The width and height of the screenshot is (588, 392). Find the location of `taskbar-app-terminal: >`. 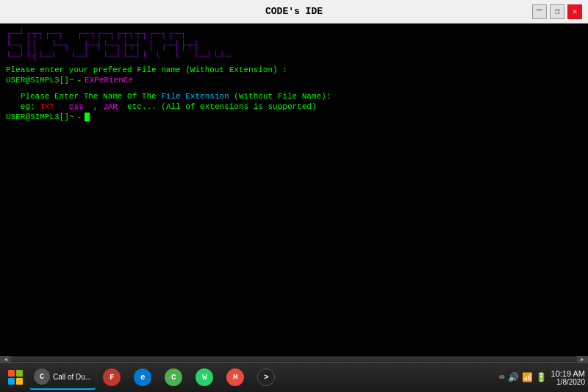

taskbar-app-terminal: > is located at coordinates (266, 377).